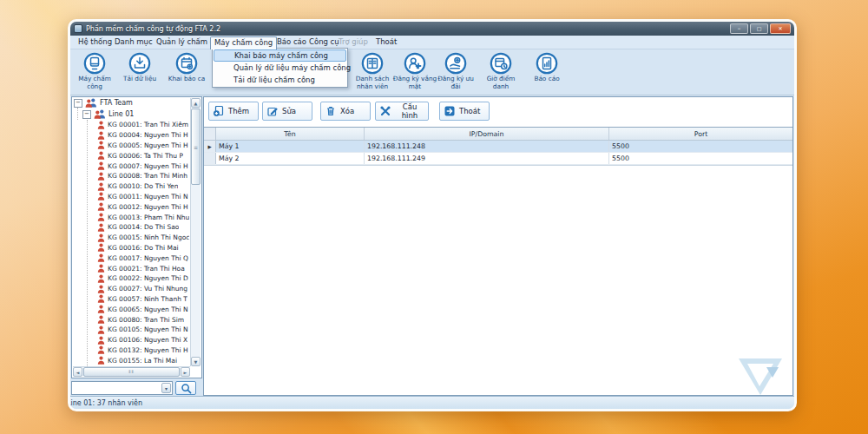  I want to click on menu-bao-cao: Báo cáo, so click(292, 42).